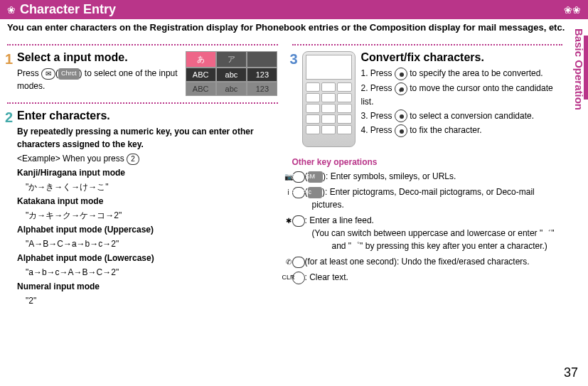  What do you see at coordinates (365, 73) in the screenshot?
I see `list-num: 1.` at bounding box center [365, 73].